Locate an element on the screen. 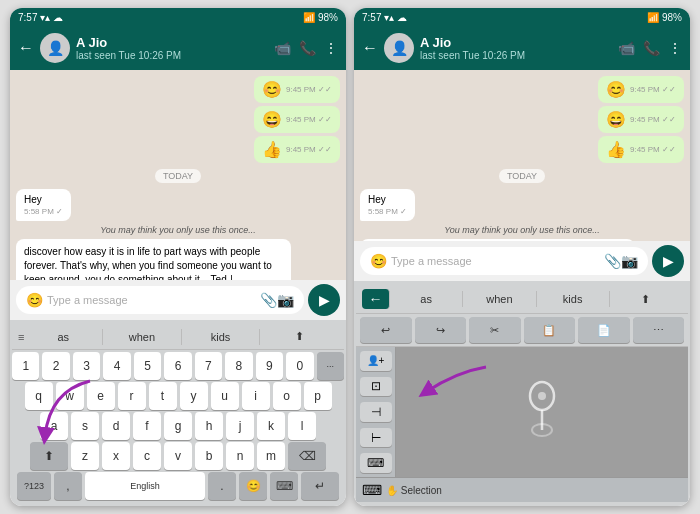 The width and height of the screenshot is (700, 514). contact-info-left: A Jio last seen Tue 10:26 PM is located at coordinates (172, 48).